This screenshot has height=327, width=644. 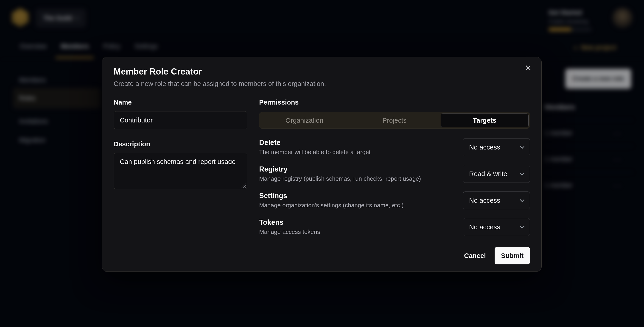 I want to click on tab-organization: Organization, so click(x=304, y=120).